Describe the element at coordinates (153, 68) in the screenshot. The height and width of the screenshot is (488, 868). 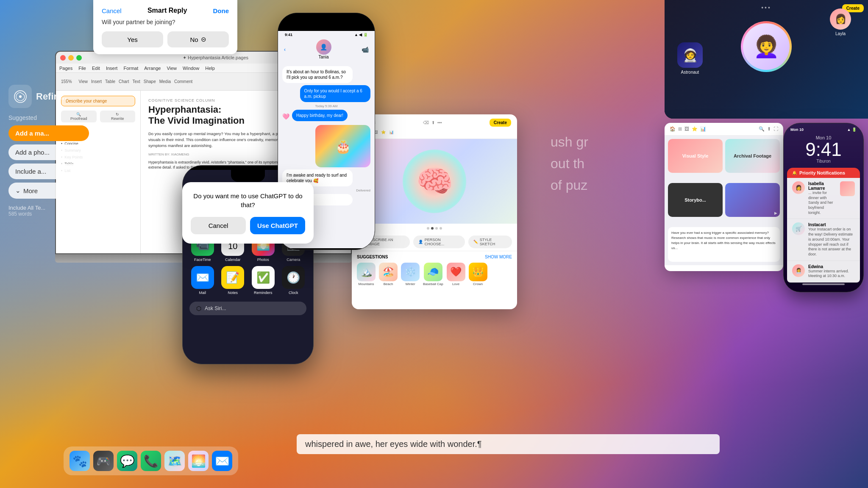
I see `menu-arrange: Arrange` at that location.